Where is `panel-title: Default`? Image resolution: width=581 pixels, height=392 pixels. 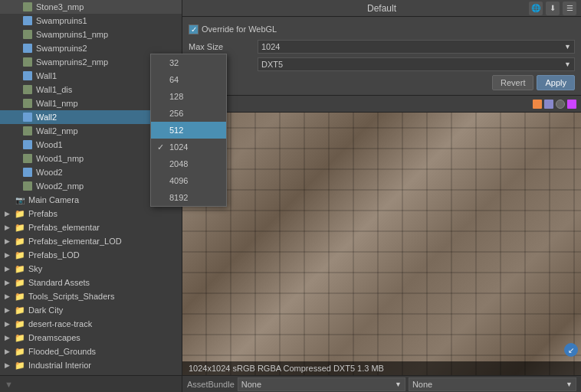 panel-title: Default is located at coordinates (382, 8).